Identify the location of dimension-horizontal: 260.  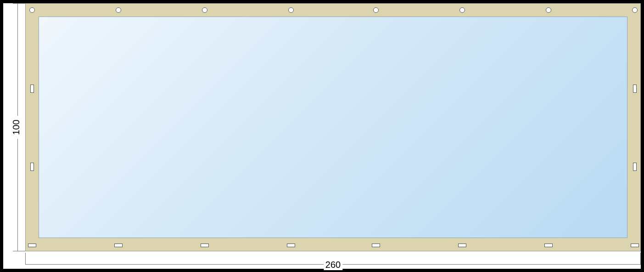
(333, 260).